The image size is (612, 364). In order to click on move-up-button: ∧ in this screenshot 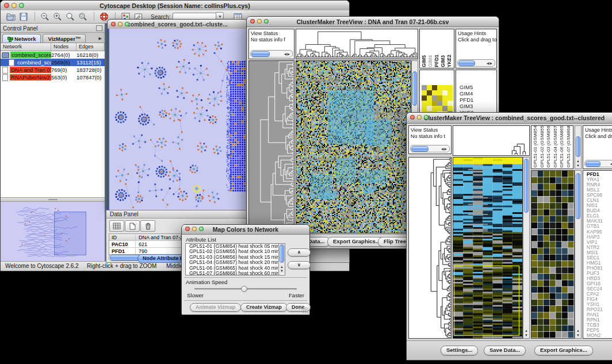, I will do `click(299, 252)`.